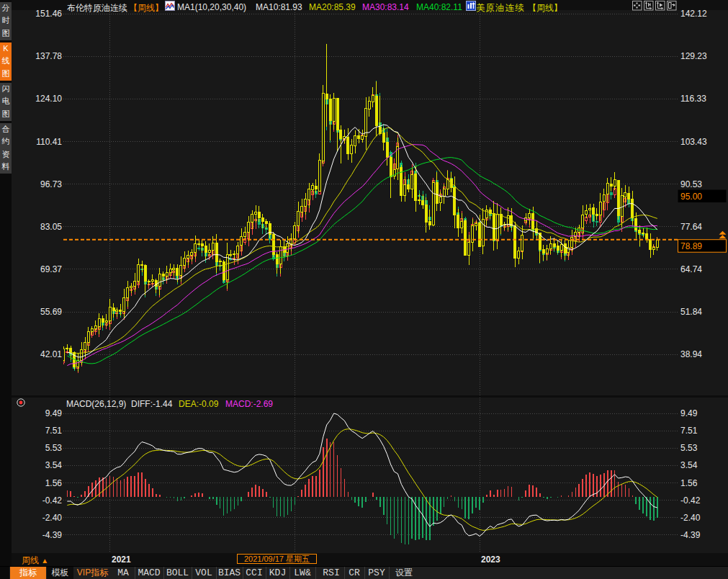  What do you see at coordinates (694, 14) in the screenshot?
I see `svg-text: 142.12` at bounding box center [694, 14].